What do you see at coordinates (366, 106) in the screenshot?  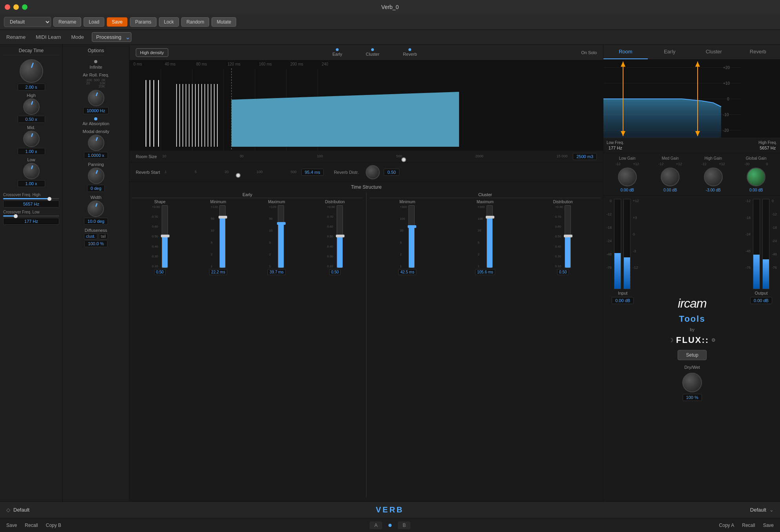 I see `reverb-svg` at bounding box center [366, 106].